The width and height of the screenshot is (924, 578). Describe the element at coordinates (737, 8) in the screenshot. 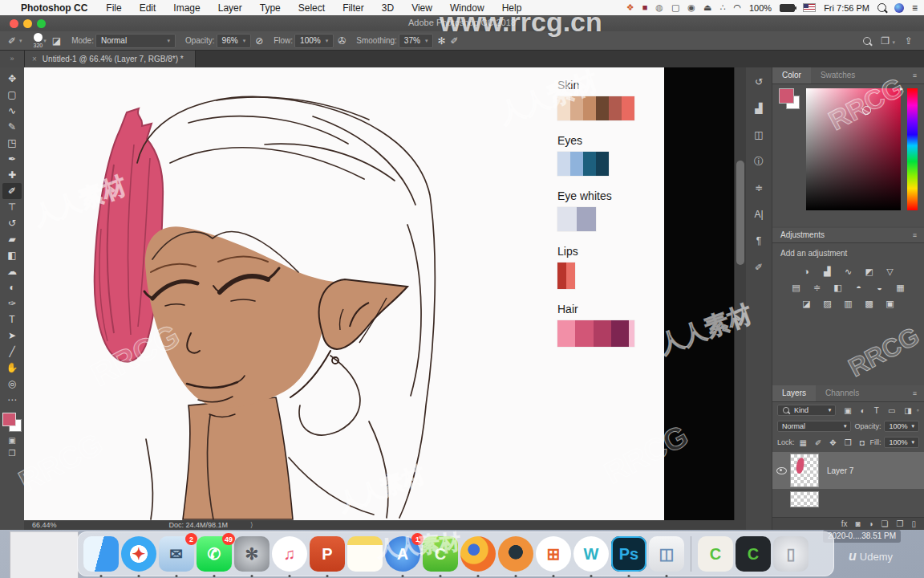

I see `wifi-icon: ◠` at that location.